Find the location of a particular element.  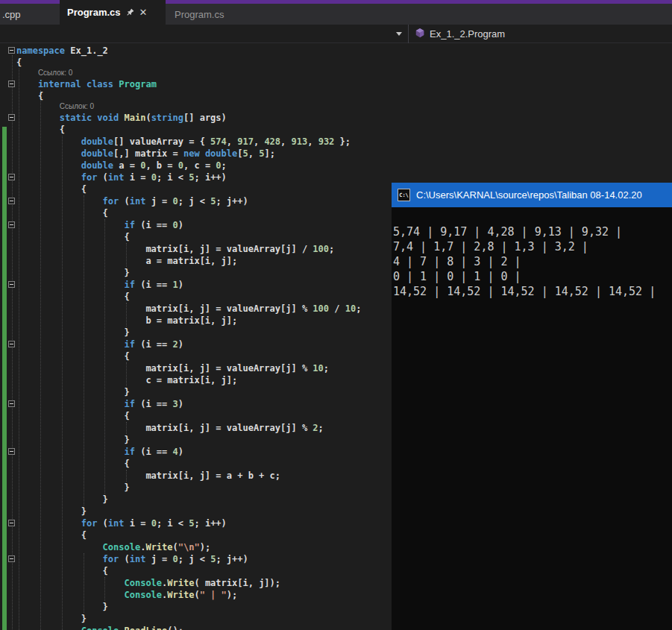

tab-program-cs-inactive: Program.cs is located at coordinates (199, 14).